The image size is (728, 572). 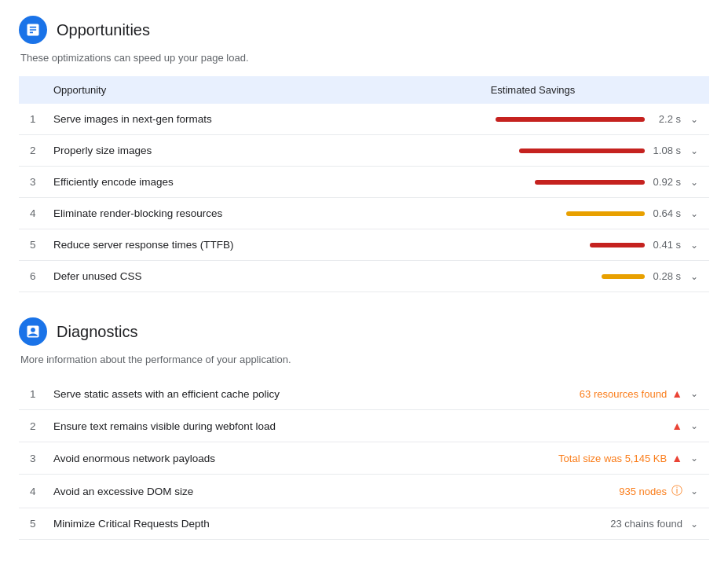 I want to click on opp-savings-value: 0.28 s, so click(x=666, y=277).